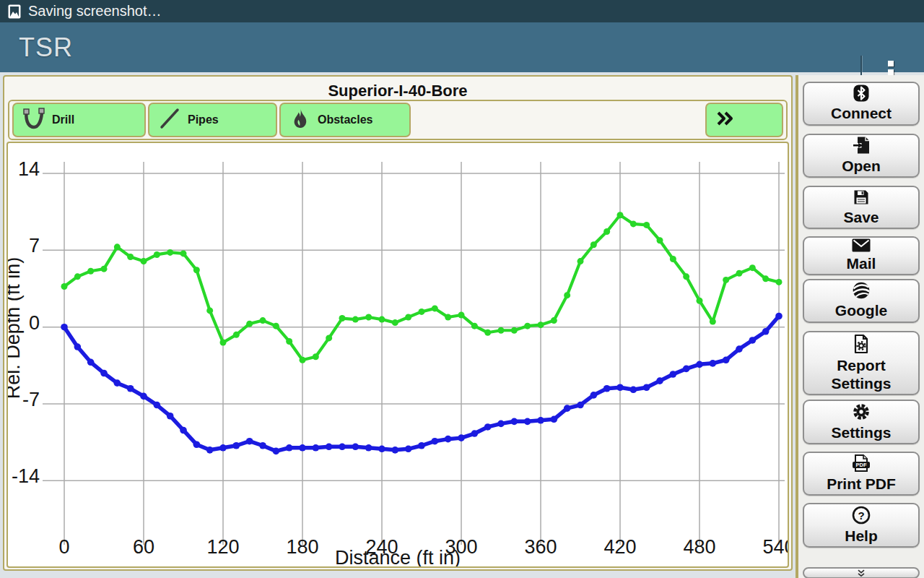 The height and width of the screenshot is (578, 924). I want to click on google-button: Google, so click(861, 301).